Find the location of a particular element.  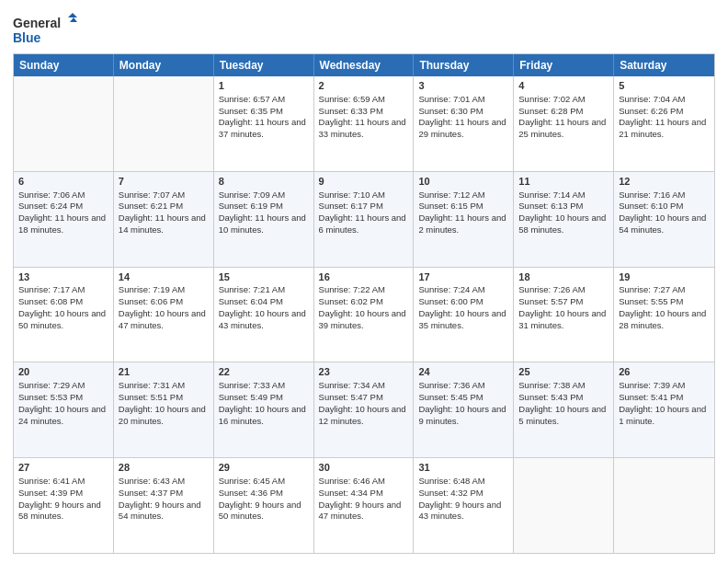

daylight-text: Daylight: 10 hours and 39 minutes. is located at coordinates (362, 319).